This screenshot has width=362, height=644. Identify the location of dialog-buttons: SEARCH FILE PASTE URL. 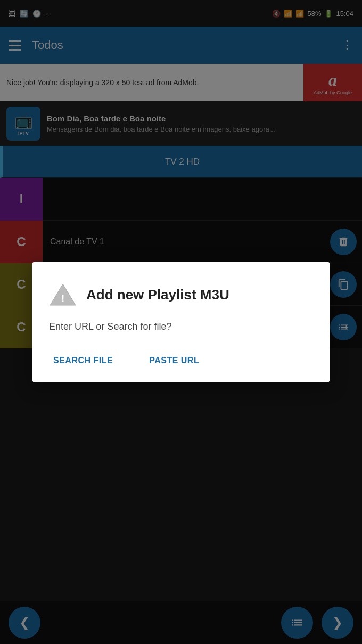
(181, 361).